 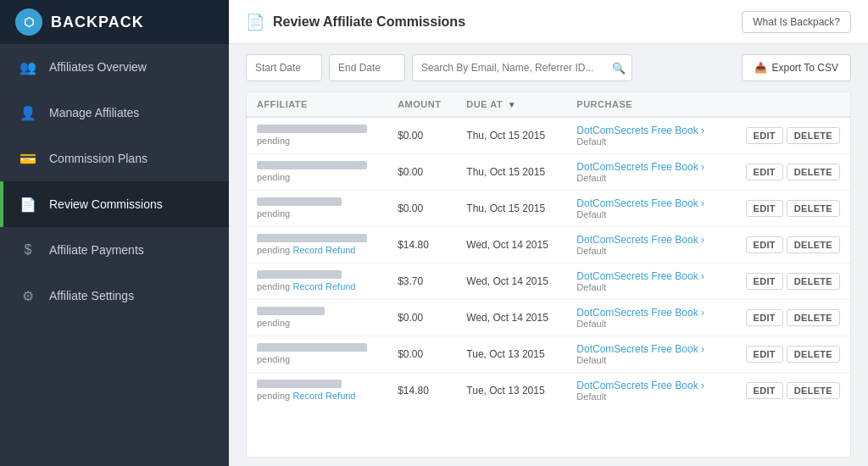 What do you see at coordinates (28, 296) in the screenshot?
I see `sidebar-icon-affiliate-settings: ⚙` at bounding box center [28, 296].